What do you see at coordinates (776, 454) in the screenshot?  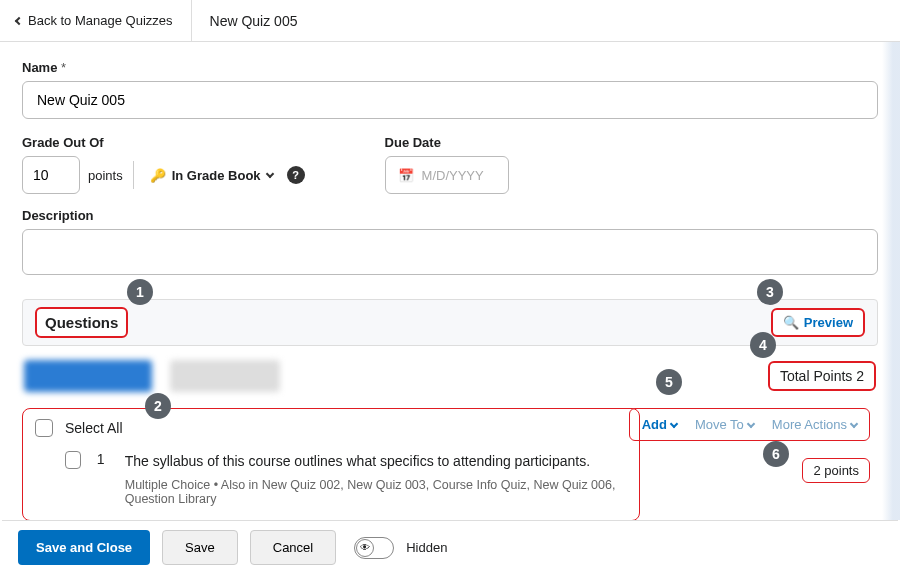 I see `callout-6: 6` at bounding box center [776, 454].